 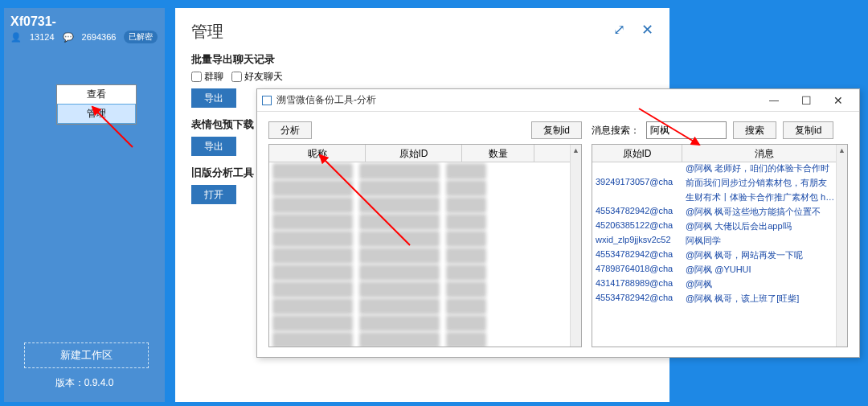 I want to click on new-workspace-button: 新建工作区, so click(x=87, y=355).